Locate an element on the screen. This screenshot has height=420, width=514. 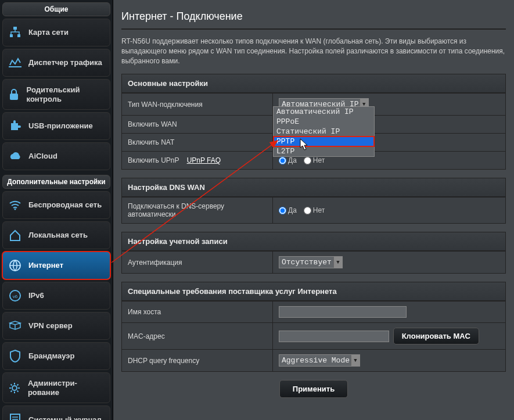
dropdown-option: Статический IP is located at coordinates (324, 131).